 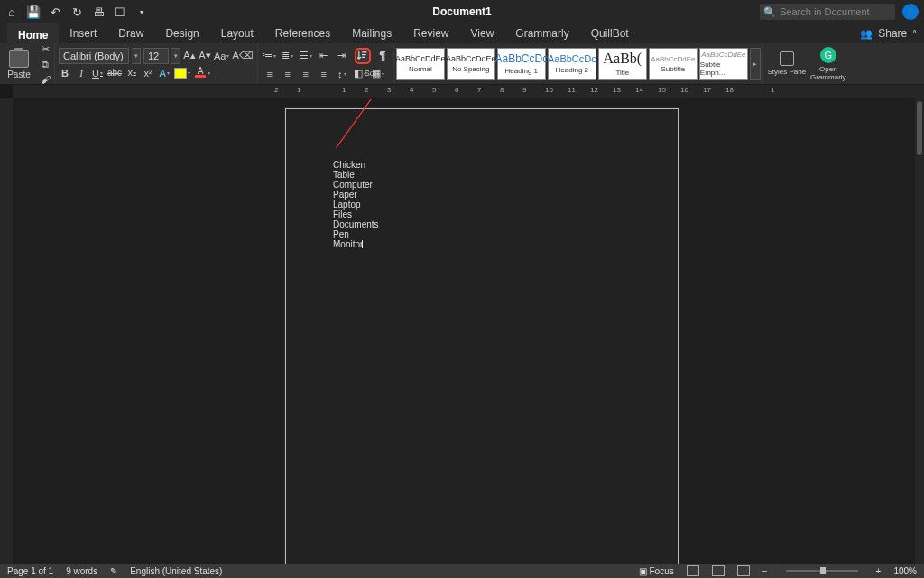 What do you see at coordinates (827, 12) in the screenshot?
I see `search-input: 🔍 Search in Document` at bounding box center [827, 12].